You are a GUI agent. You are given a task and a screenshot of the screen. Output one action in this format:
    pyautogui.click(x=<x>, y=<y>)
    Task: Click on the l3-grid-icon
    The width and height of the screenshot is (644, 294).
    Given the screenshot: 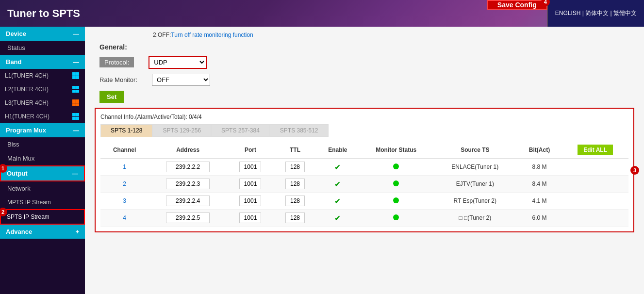 What is the action you would take?
    pyautogui.click(x=76, y=103)
    